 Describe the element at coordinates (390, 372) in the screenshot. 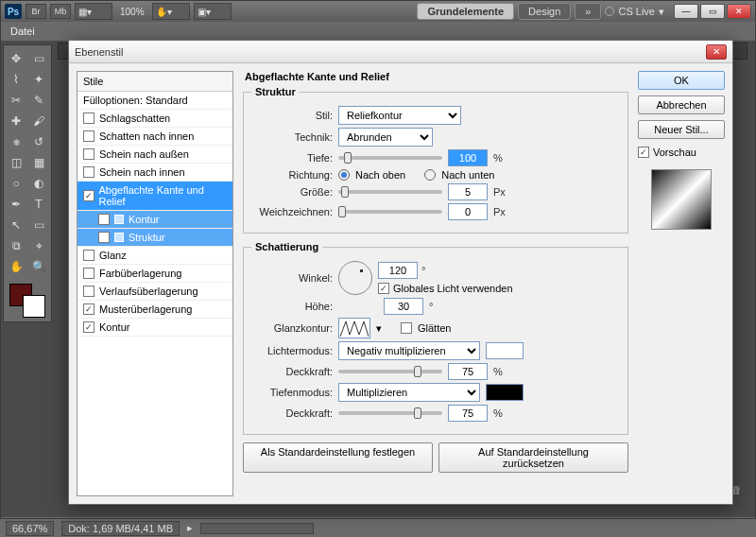

I see `deckkraft1-slider` at that location.